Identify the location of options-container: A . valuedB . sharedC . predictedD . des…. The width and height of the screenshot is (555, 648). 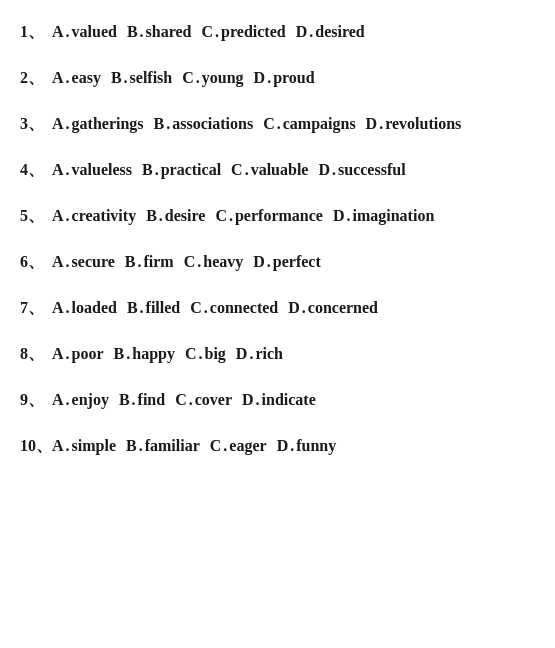
(212, 32).